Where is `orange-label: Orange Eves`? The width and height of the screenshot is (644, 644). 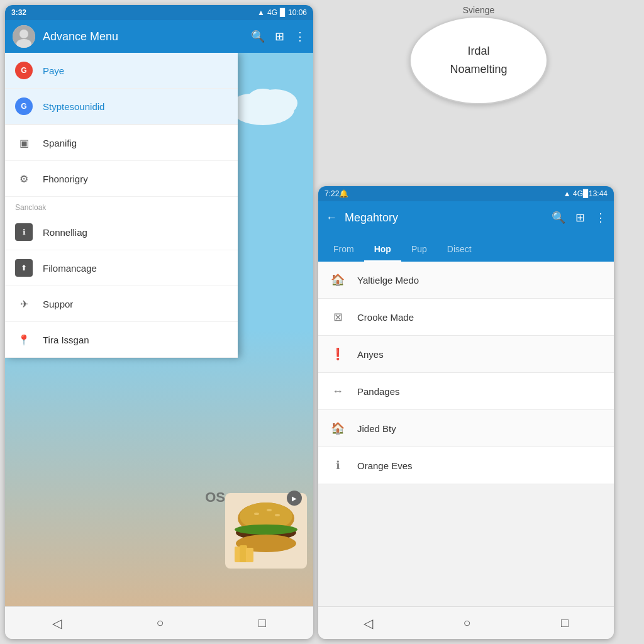
orange-label: Orange Eves is located at coordinates (385, 465).